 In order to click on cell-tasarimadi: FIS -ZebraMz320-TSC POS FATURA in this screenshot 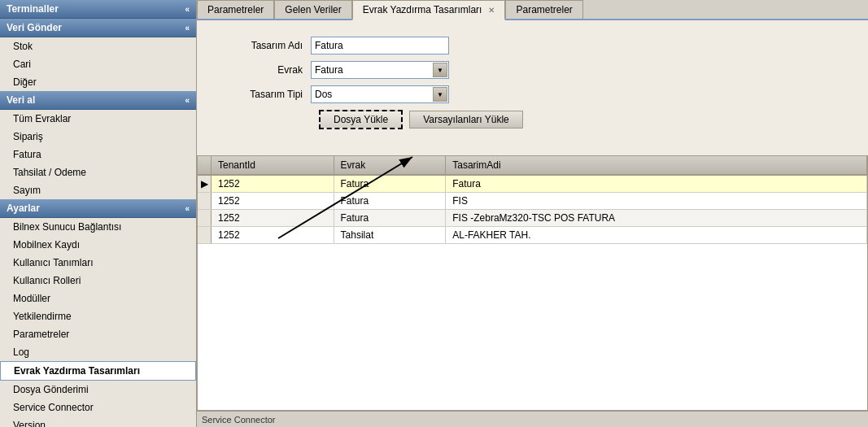, I will do `click(656, 218)`.